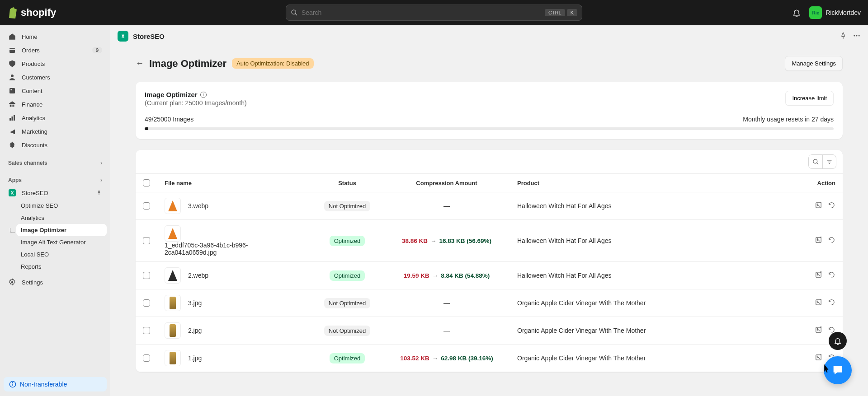  I want to click on non-transferable-banner: Non-transferable, so click(55, 384).